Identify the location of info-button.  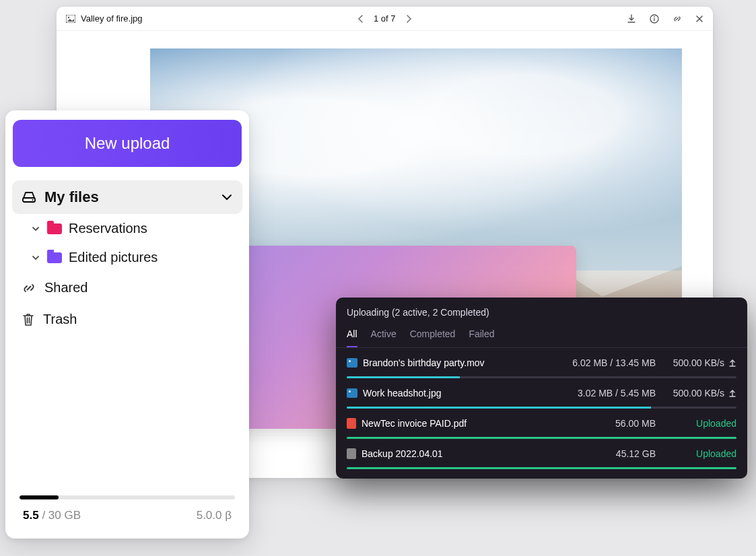
(654, 19).